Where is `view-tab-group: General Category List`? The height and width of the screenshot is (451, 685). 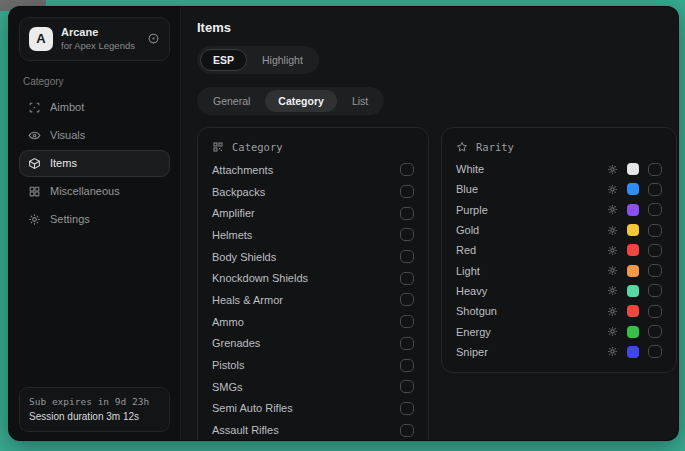 view-tab-group: General Category List is located at coordinates (290, 101).